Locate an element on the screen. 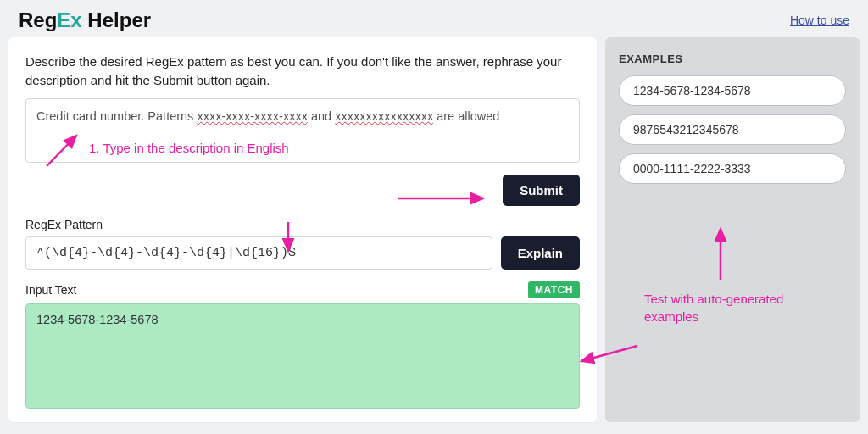 The image size is (868, 434). example-item: 0000-1111-2222-3333 is located at coordinates (732, 169).